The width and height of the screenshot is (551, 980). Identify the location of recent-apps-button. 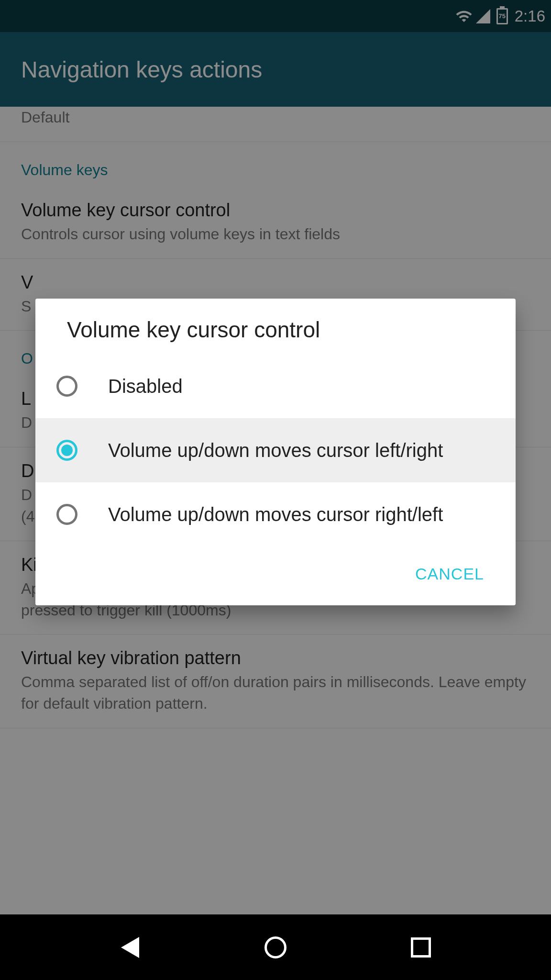
(421, 947).